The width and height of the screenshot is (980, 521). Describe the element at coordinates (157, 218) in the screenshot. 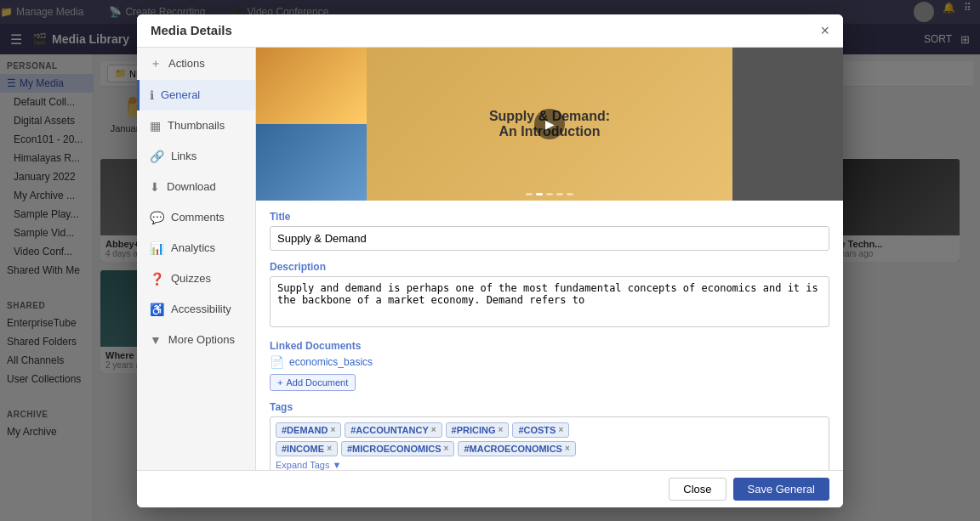

I see `comments-icon: 💬` at that location.